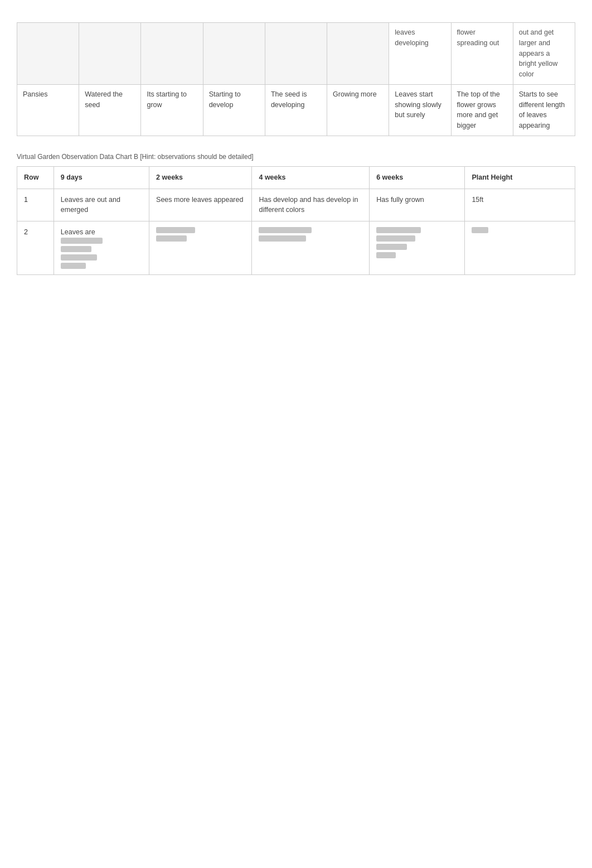 The image size is (592, 868). I want to click on col-header-4weeks: 4 weeks, so click(311, 177).